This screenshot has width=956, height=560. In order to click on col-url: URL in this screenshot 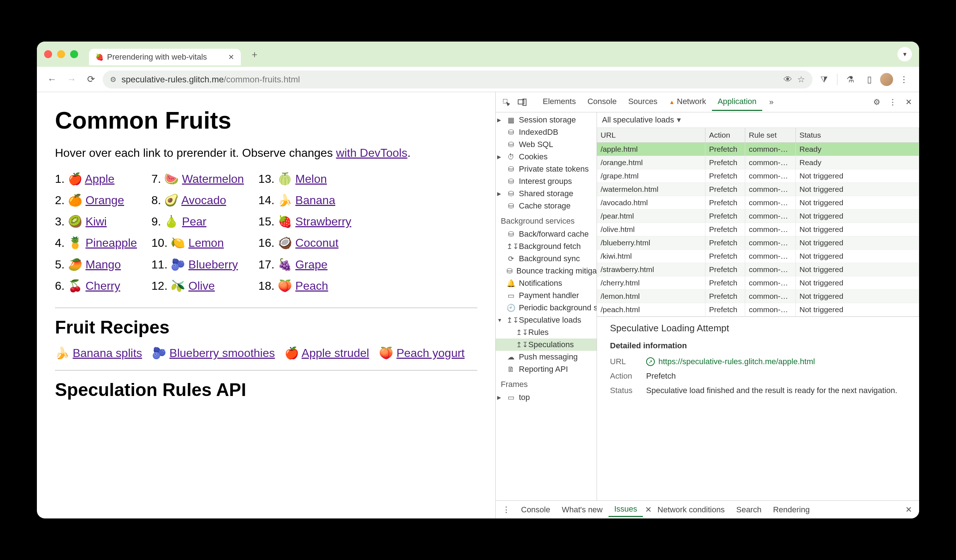, I will do `click(651, 135)`.